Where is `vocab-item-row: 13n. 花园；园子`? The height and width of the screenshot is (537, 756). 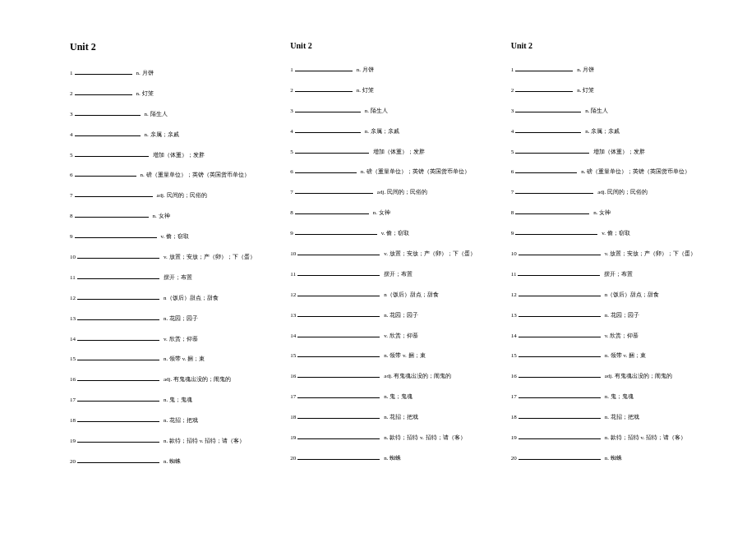 vocab-item-row: 13n. 花园；园子 is located at coordinates (388, 314).